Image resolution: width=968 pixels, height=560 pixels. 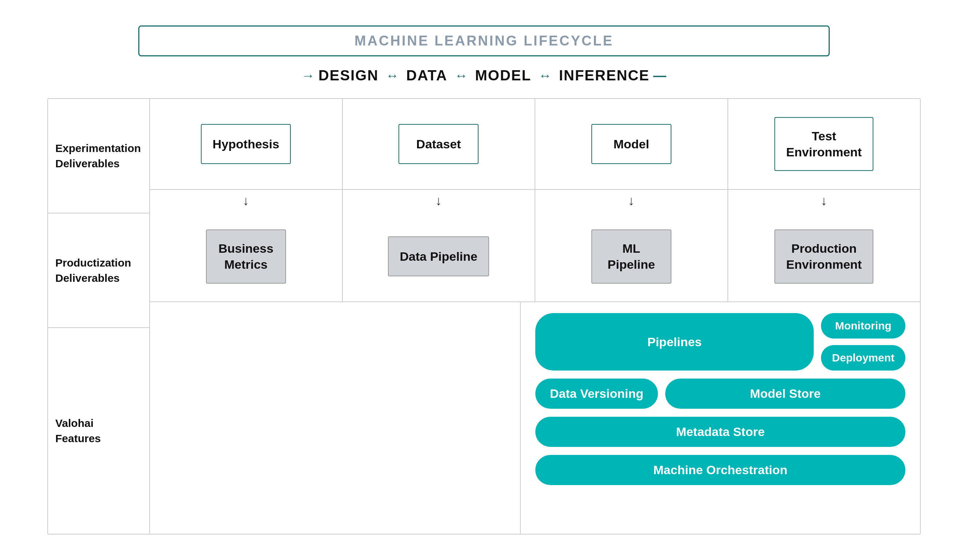 I want to click on arrow-end: —, so click(x=660, y=76).